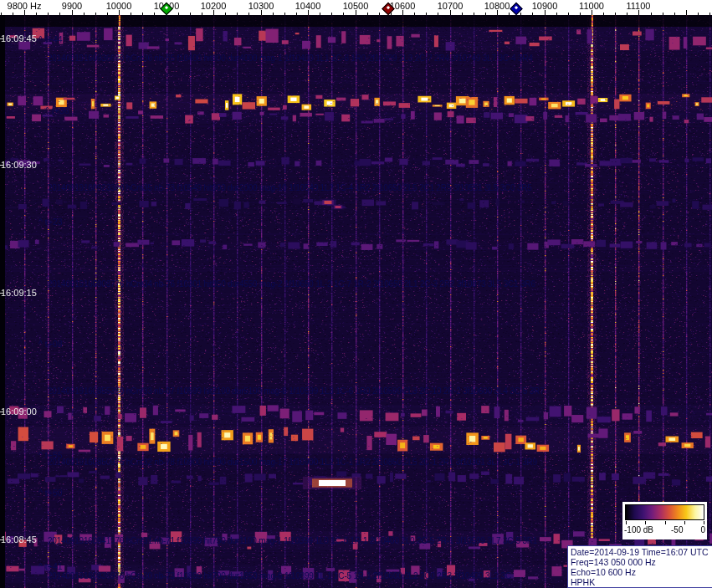 This screenshot has height=588, width=712. I want to click on status-info-box: Date=2014-09-19 Time=16:07 UTC Freq=143 …, so click(639, 567).